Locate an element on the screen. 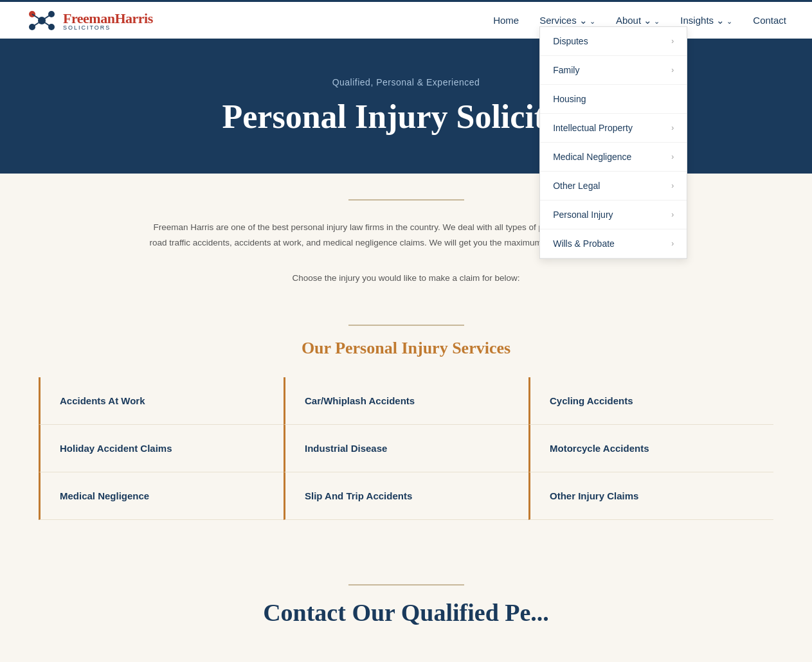 The image size is (812, 662). nav-link-about: About ⌄ is located at coordinates (638, 21).